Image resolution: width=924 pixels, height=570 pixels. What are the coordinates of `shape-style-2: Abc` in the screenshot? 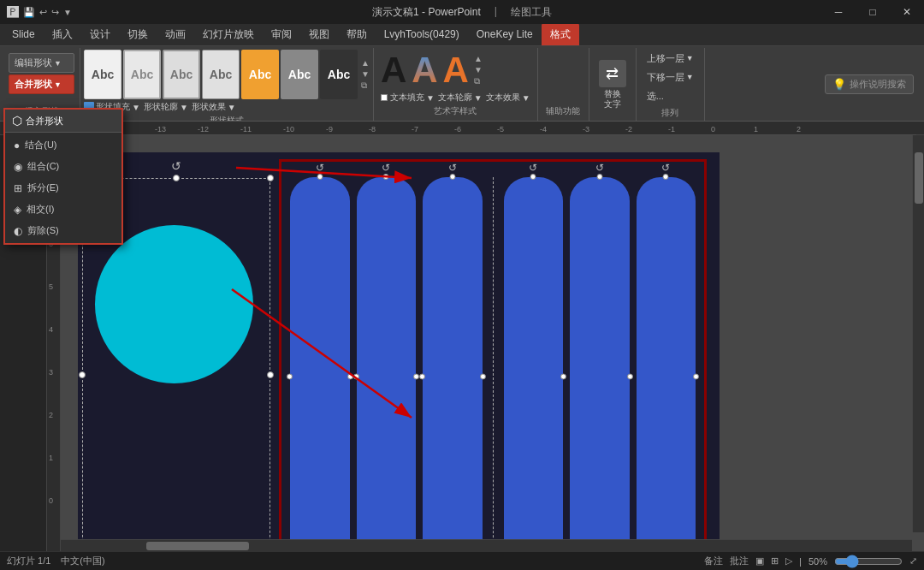 It's located at (142, 74).